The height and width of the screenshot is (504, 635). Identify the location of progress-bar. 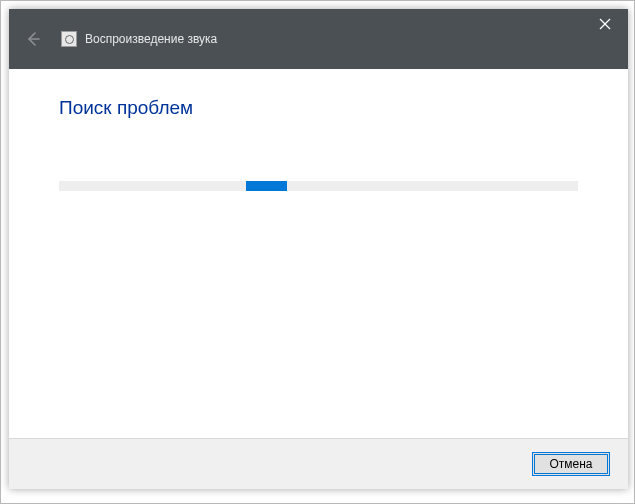
(318, 186).